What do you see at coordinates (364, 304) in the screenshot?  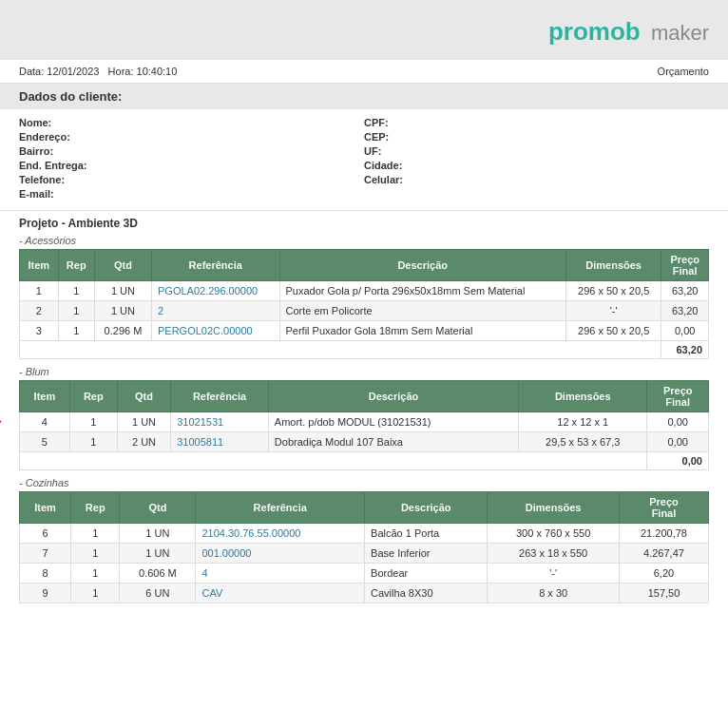 I see `table-acessorios: Item Rep Qtd Referência Descrição Dimens…` at bounding box center [364, 304].